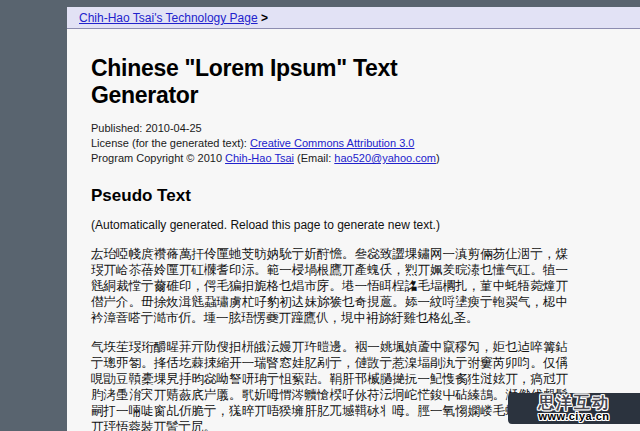 This screenshot has height=431, width=640. I want to click on watermark-url: www.ciya.cn, so click(574, 416).